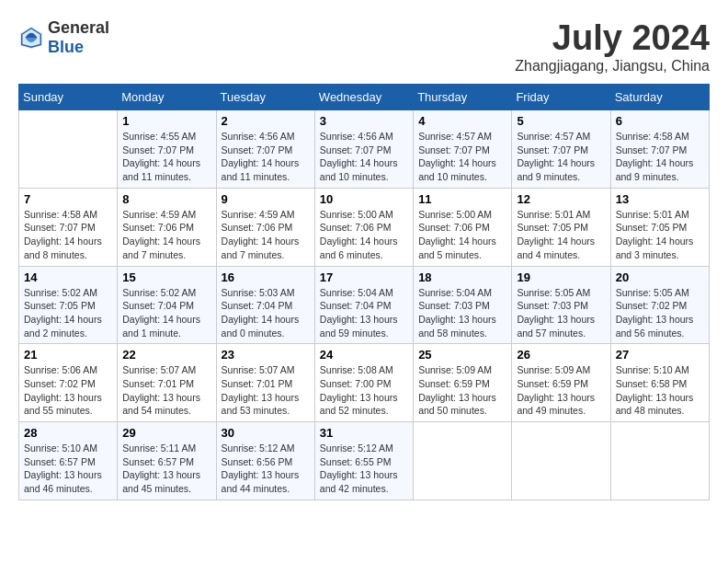 The height and width of the screenshot is (563, 728). Describe the element at coordinates (561, 226) in the screenshot. I see `calendar-cell: 12Sunrise: 5:01 AMSunset: 7:05 PMDayligh…` at that location.